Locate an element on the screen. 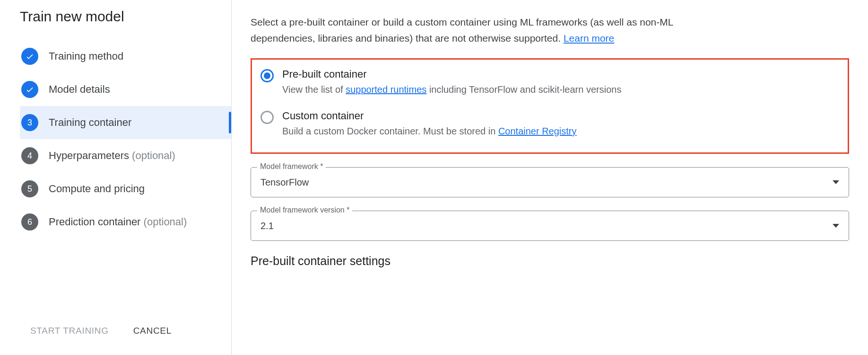 This screenshot has width=868, height=355. radio-dot-icon is located at coordinates (267, 76).